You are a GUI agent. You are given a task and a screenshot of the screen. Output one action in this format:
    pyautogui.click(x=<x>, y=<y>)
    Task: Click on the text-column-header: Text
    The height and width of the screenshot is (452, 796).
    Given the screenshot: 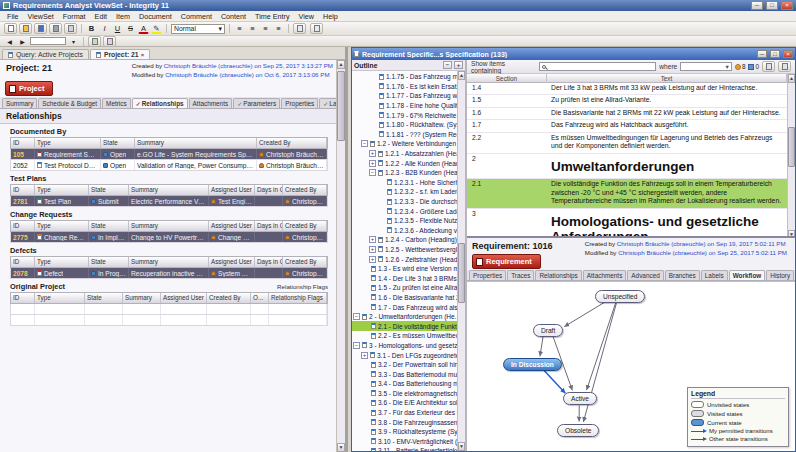 What is the action you would take?
    pyautogui.click(x=667, y=78)
    